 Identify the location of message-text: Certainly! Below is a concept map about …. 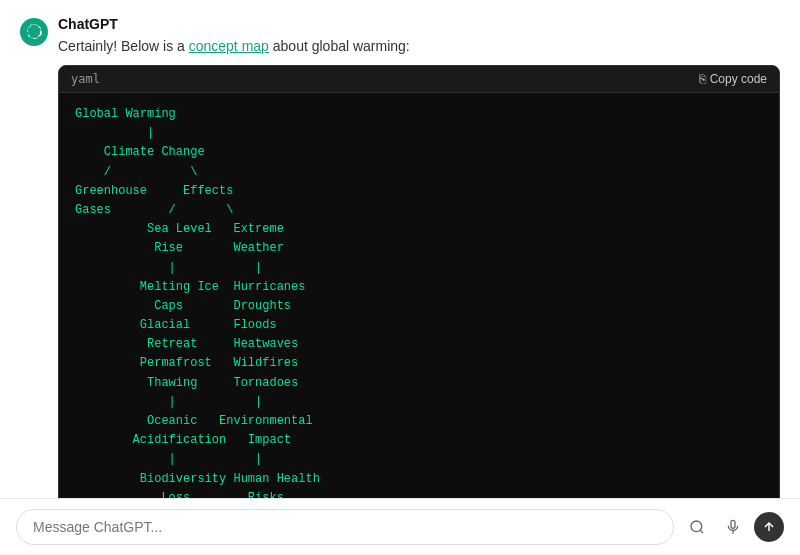
(419, 46).